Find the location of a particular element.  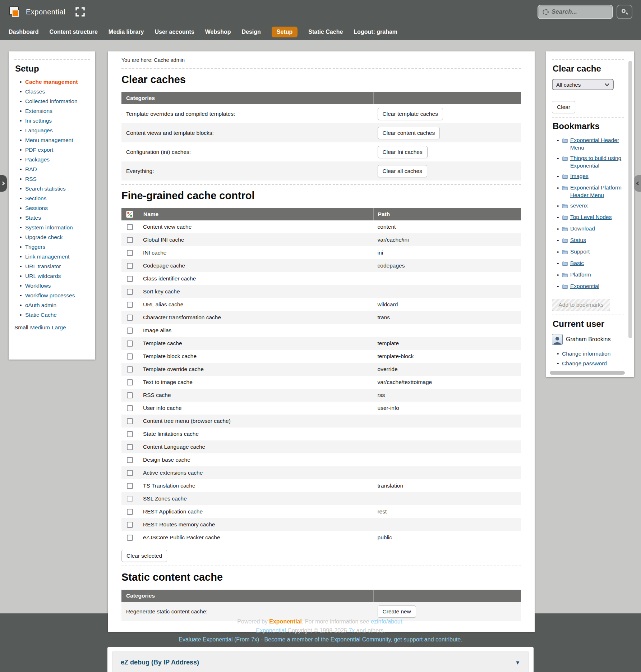

clear-selected-button: Clear selected is located at coordinates (144, 556).